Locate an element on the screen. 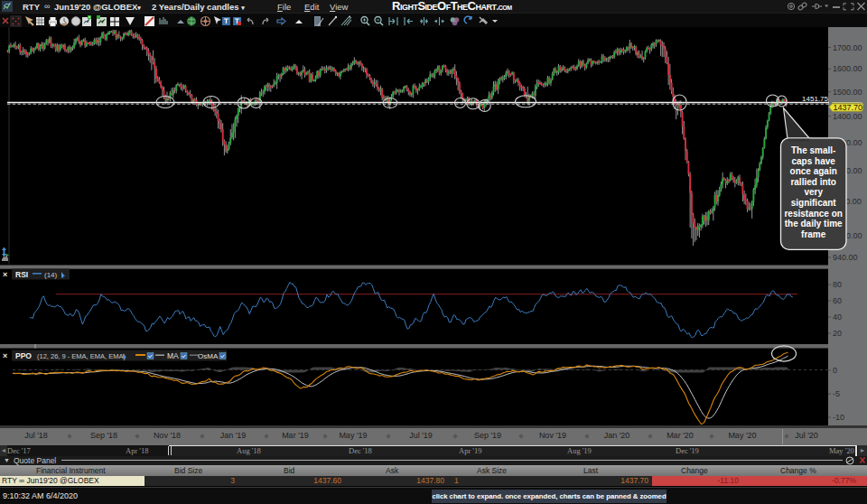 This screenshot has height=504, width=867. svg-text: rallied into is located at coordinates (813, 182).